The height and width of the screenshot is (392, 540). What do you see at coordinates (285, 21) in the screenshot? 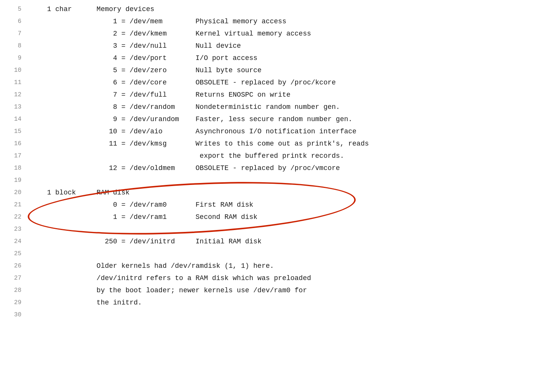
I see `code-line: 1 = /dev/mem Physical memory access` at bounding box center [285, 21].